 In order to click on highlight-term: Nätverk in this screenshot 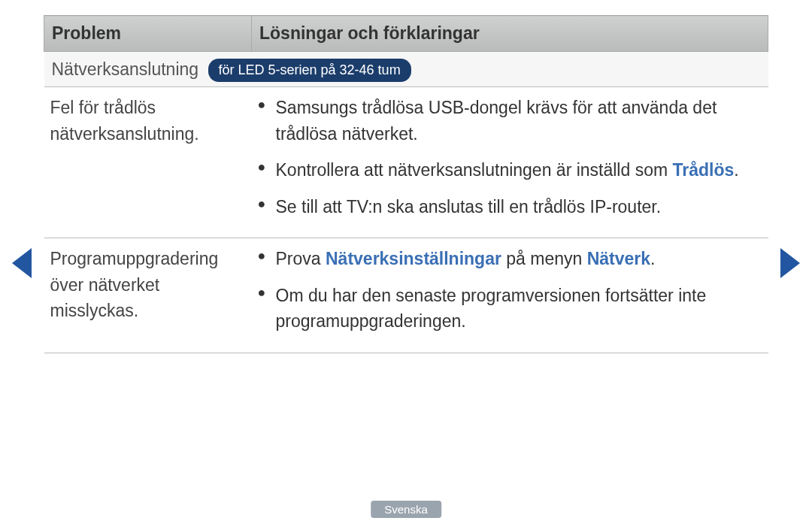, I will do `click(619, 259)`.